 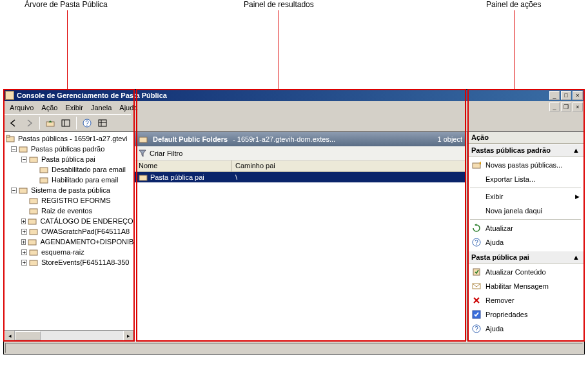 I want to click on update-content-icon, so click(x=476, y=272).